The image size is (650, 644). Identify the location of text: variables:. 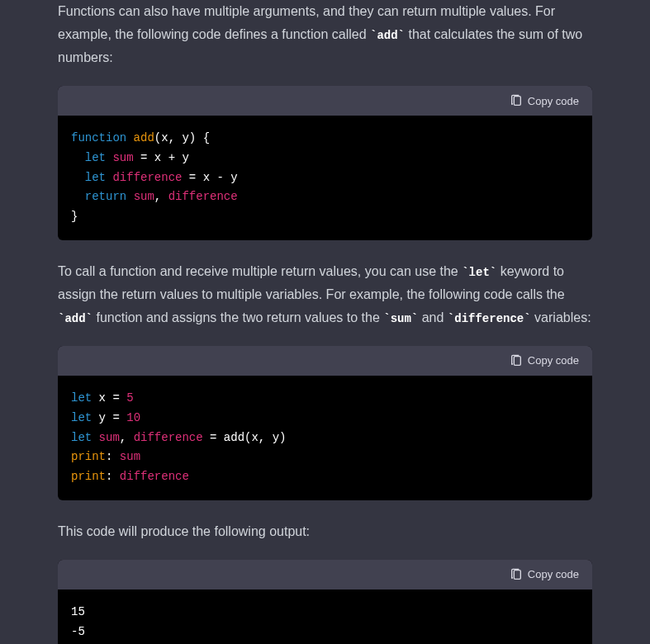
(562, 317).